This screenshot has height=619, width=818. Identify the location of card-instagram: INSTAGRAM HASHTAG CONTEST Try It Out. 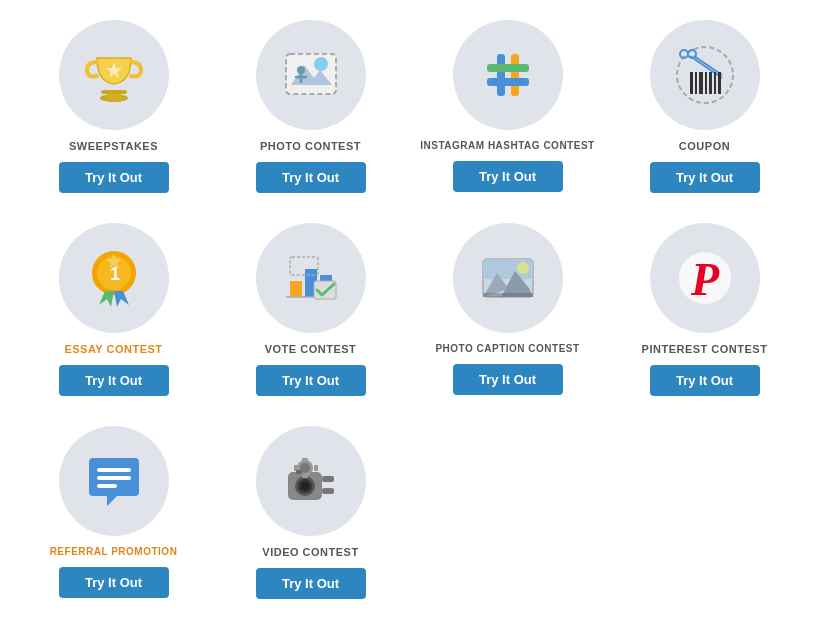
(508, 106).